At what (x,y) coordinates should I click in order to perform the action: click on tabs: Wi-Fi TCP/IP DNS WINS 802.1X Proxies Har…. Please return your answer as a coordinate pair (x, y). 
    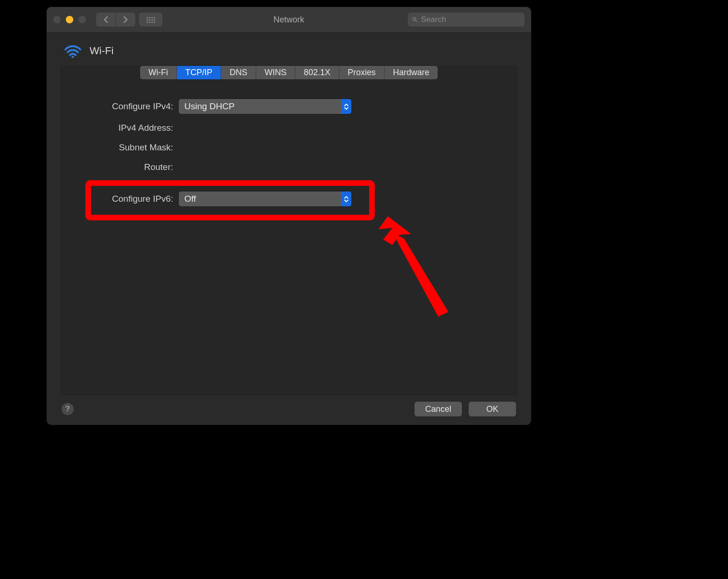
    Looking at the image, I should click on (289, 73).